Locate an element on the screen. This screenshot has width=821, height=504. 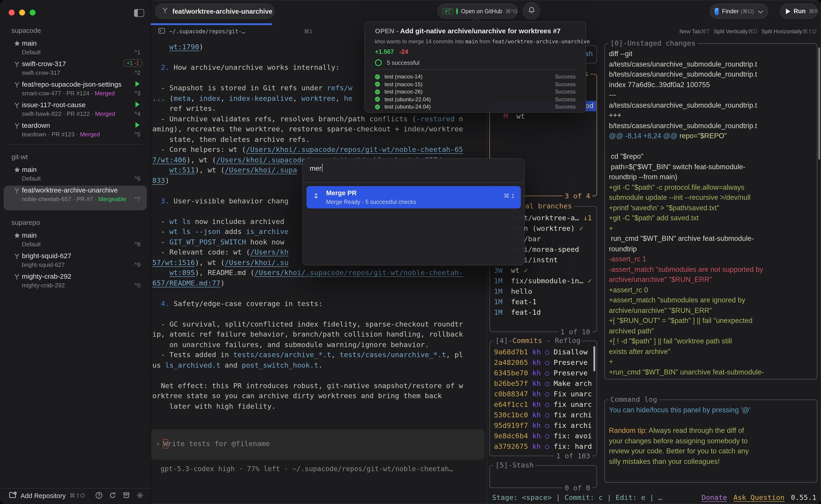
sidebar-item-bright-squid-627: bright-squid-627bright-squid-627^9 is located at coordinates (75, 262).